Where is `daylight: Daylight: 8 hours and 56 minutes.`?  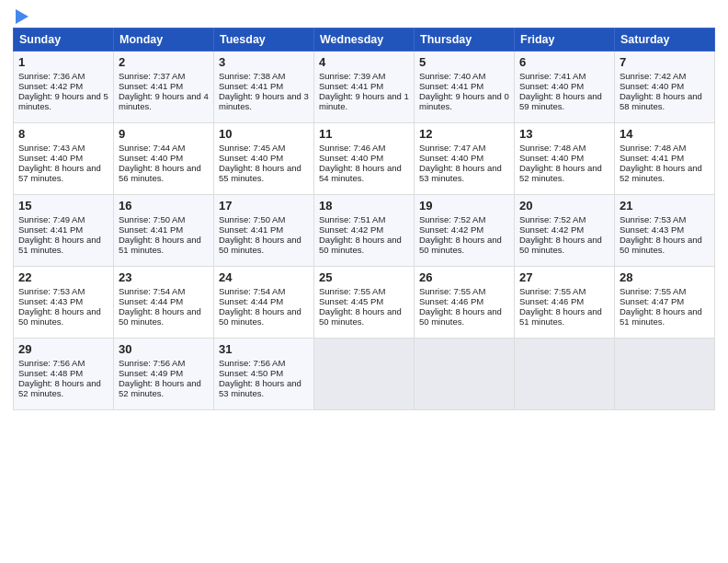
daylight: Daylight: 8 hours and 56 minutes. is located at coordinates (160, 173).